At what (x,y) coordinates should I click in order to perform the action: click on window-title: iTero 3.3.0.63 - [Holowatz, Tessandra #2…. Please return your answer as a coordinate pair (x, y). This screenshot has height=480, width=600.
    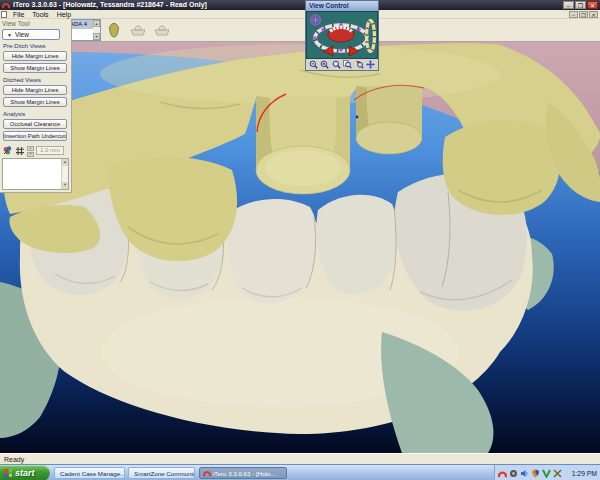
    Looking at the image, I should click on (110, 5).